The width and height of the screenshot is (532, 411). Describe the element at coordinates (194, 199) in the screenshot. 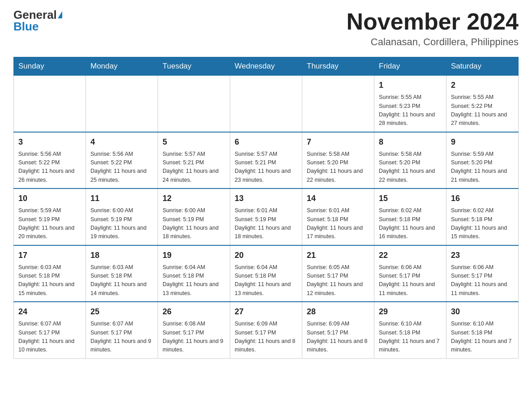

I see `day-number: 12` at that location.